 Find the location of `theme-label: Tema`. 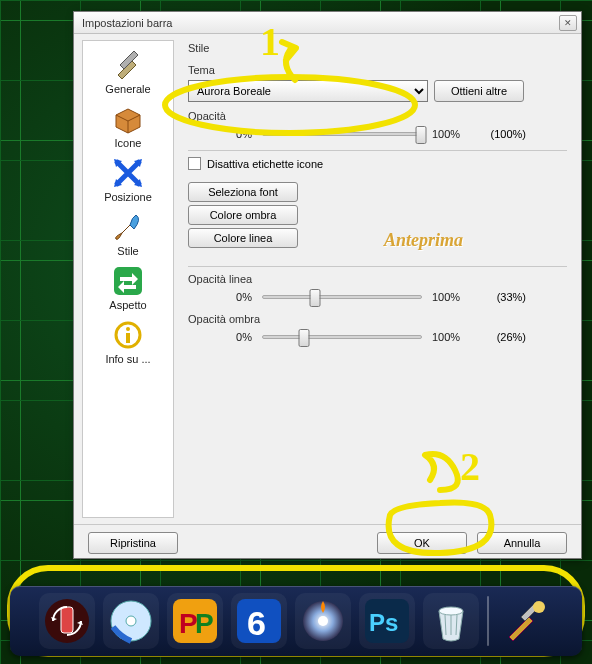

theme-label: Tema is located at coordinates (378, 70).